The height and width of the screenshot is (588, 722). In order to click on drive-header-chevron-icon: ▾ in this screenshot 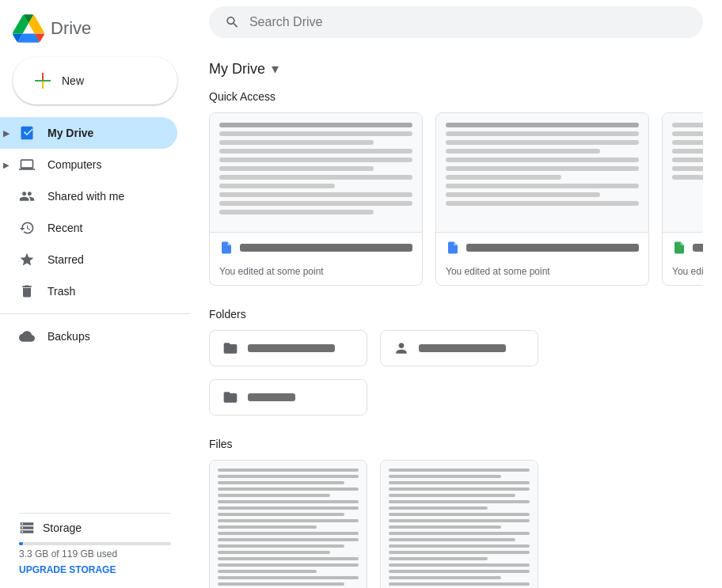, I will do `click(276, 69)`.